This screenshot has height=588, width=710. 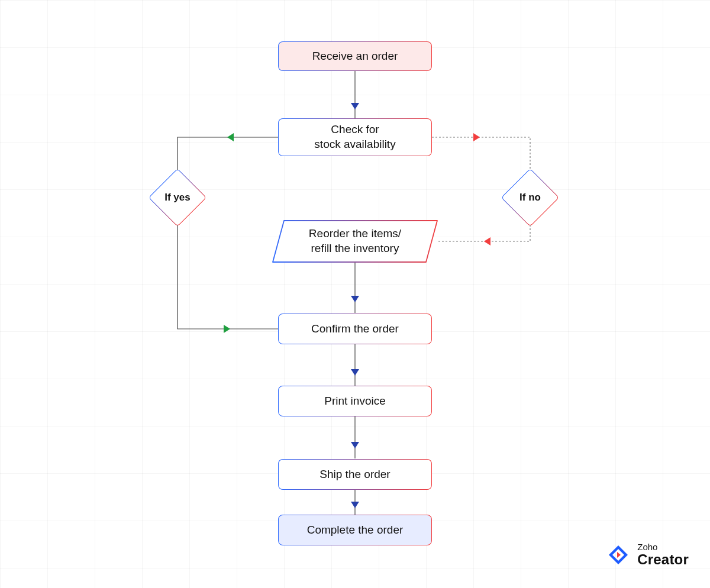 What do you see at coordinates (355, 474) in the screenshot?
I see `node-label: Ship the order` at bounding box center [355, 474].